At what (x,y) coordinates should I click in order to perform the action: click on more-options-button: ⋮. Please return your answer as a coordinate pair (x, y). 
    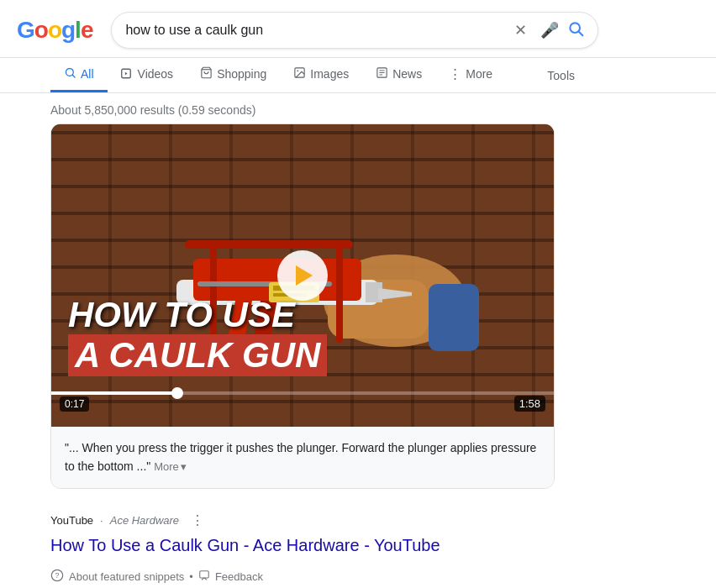
    Looking at the image, I should click on (197, 521).